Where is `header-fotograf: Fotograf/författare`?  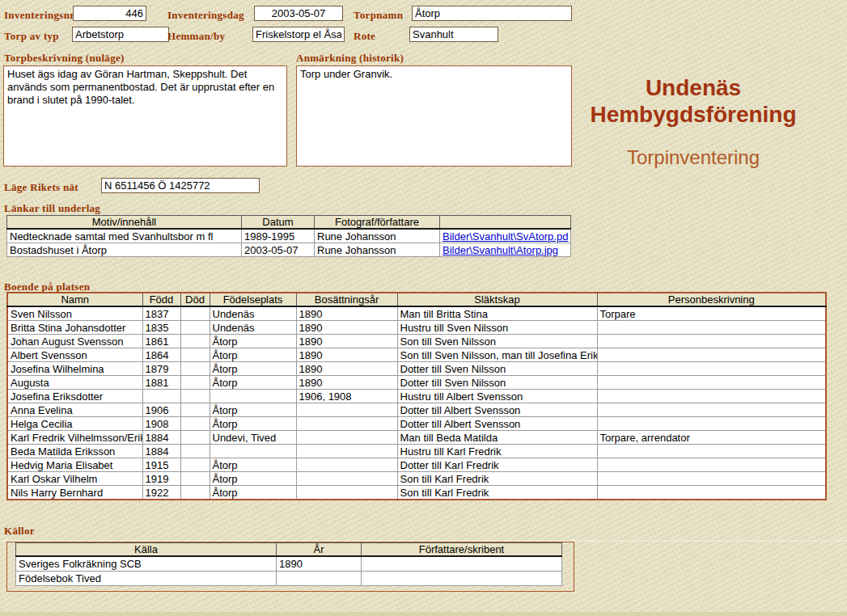
header-fotograf: Fotograf/författare is located at coordinates (377, 223).